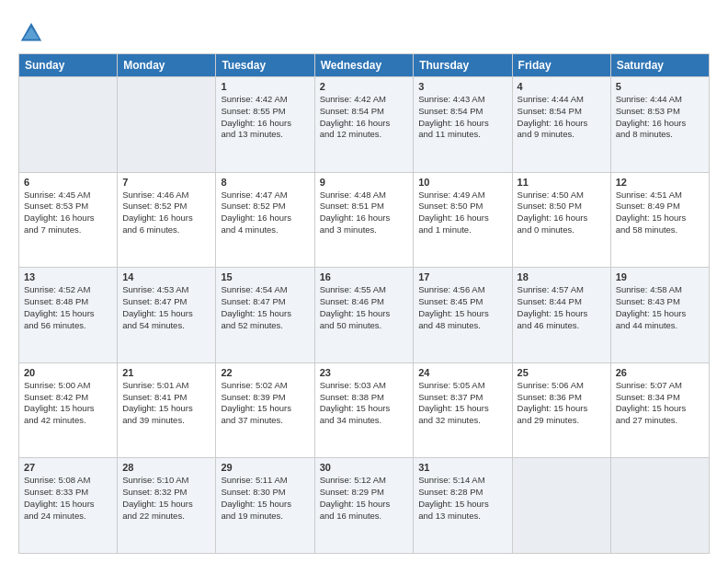 This screenshot has height=563, width=728. I want to click on cell-info: Sunrise: 5:06 AM Sunset: 8:36 PM Dayligh…, so click(562, 403).